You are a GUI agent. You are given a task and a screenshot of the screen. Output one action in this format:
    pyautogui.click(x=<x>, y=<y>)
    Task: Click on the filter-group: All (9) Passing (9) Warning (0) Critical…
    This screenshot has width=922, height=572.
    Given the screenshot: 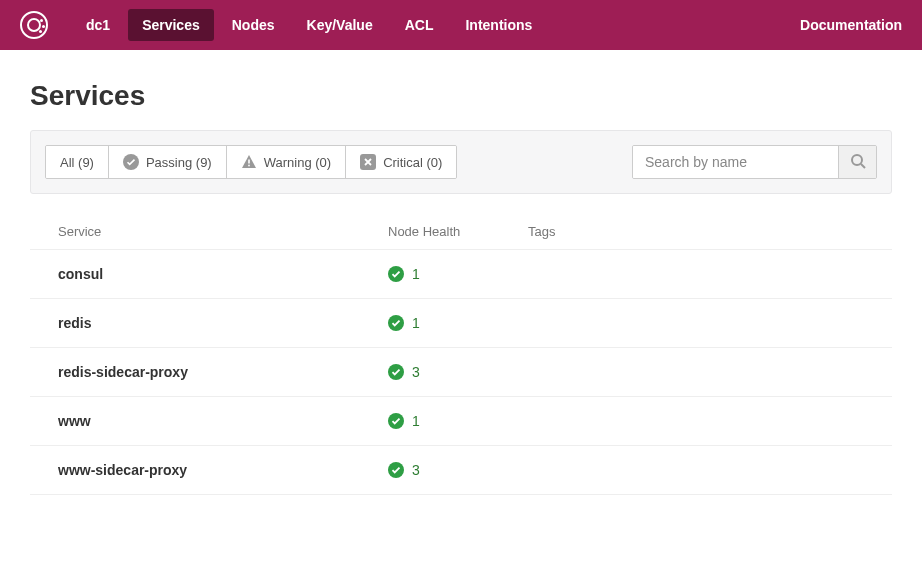 What is the action you would take?
    pyautogui.click(x=251, y=162)
    